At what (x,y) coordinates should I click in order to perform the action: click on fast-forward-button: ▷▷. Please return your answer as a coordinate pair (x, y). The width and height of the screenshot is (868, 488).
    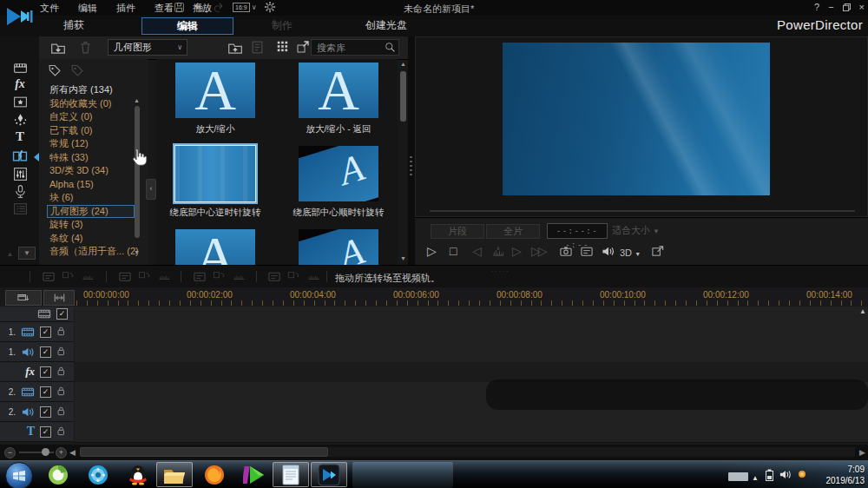
    Looking at the image, I should click on (538, 251).